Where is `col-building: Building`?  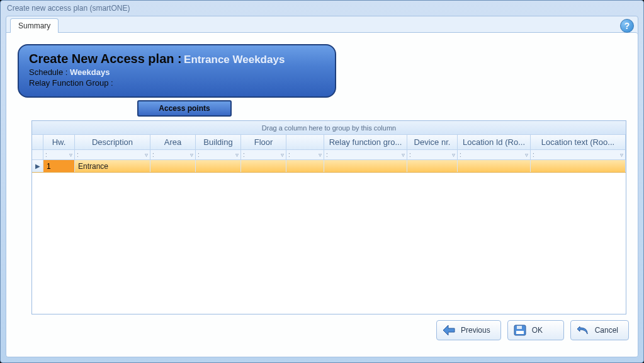 col-building: Building is located at coordinates (218, 142).